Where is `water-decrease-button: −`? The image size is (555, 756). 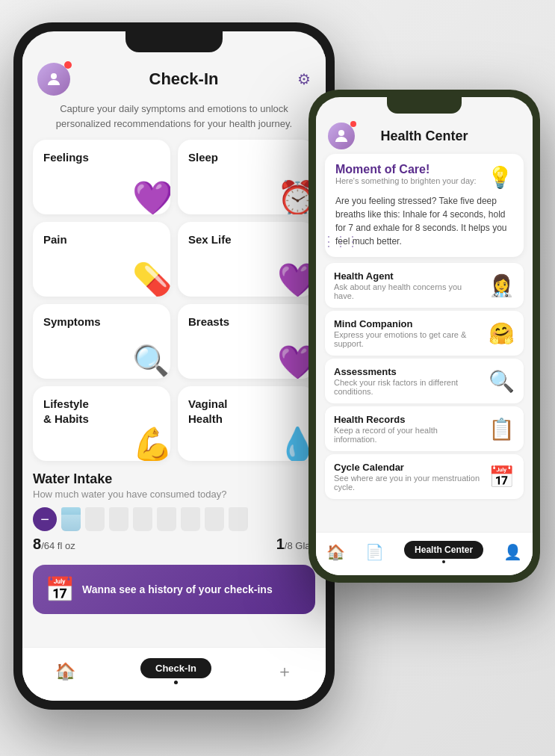
water-decrease-button: − is located at coordinates (45, 519).